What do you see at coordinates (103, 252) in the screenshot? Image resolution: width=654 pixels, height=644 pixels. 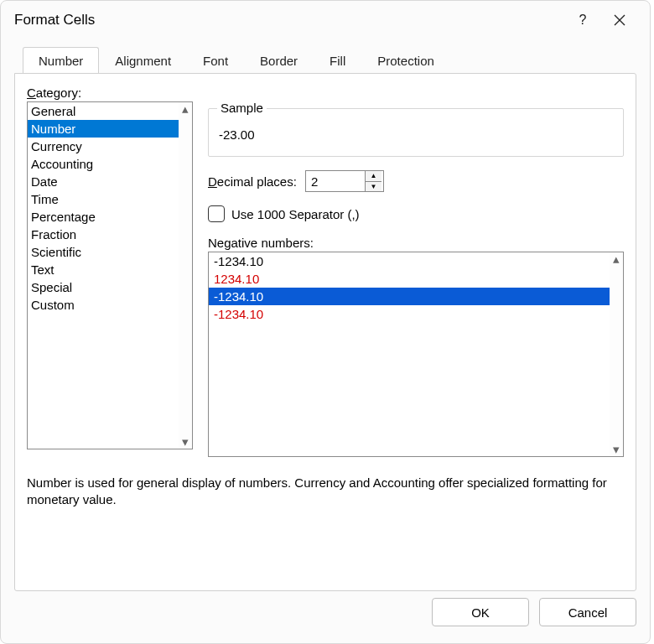 I see `category-item: Scientific` at bounding box center [103, 252].